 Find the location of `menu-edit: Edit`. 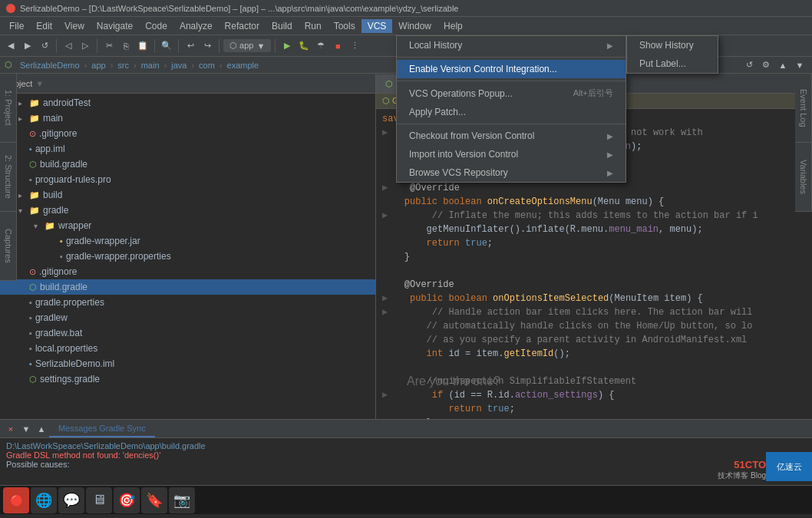

menu-edit: Edit is located at coordinates (45, 26).